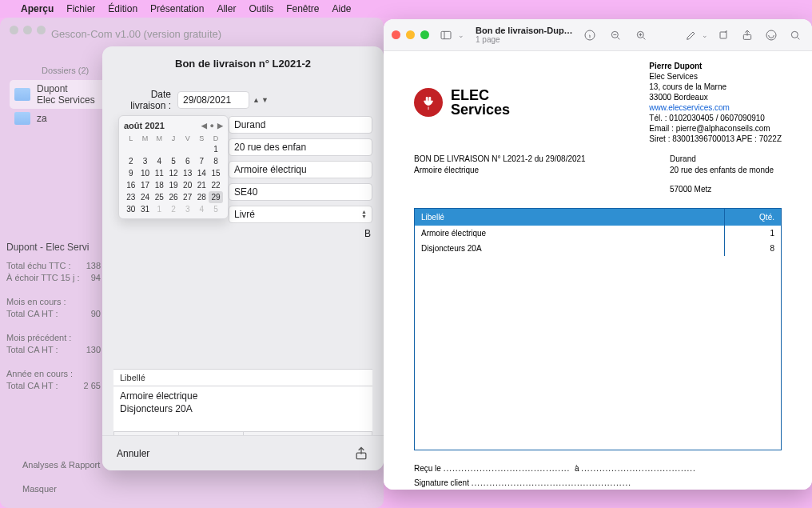  What do you see at coordinates (37, 9) in the screenshot?
I see `app-name: Aperçu` at bounding box center [37, 9].